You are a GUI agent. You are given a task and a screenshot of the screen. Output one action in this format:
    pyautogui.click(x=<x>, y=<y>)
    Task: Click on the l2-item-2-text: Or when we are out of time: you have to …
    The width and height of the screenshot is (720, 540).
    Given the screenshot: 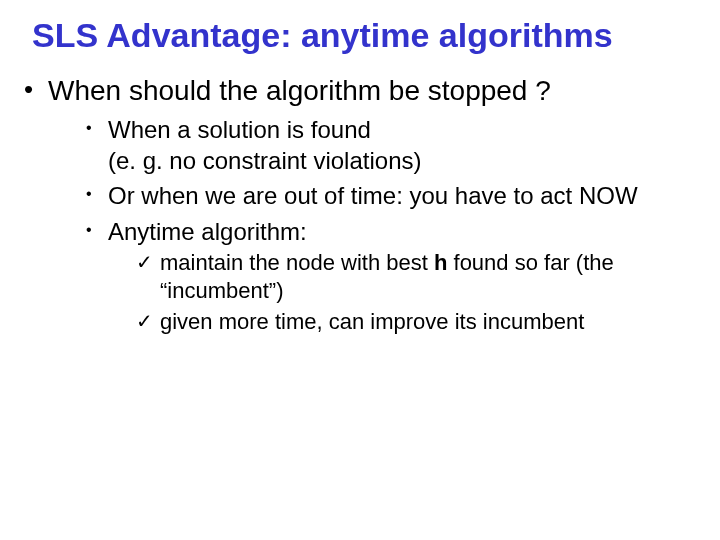 What is the action you would take?
    pyautogui.click(x=373, y=196)
    